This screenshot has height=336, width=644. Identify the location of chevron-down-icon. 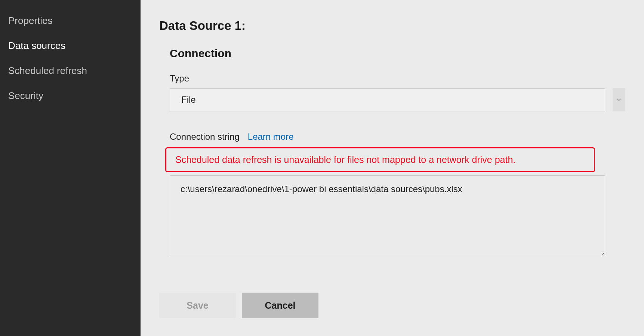
(619, 100).